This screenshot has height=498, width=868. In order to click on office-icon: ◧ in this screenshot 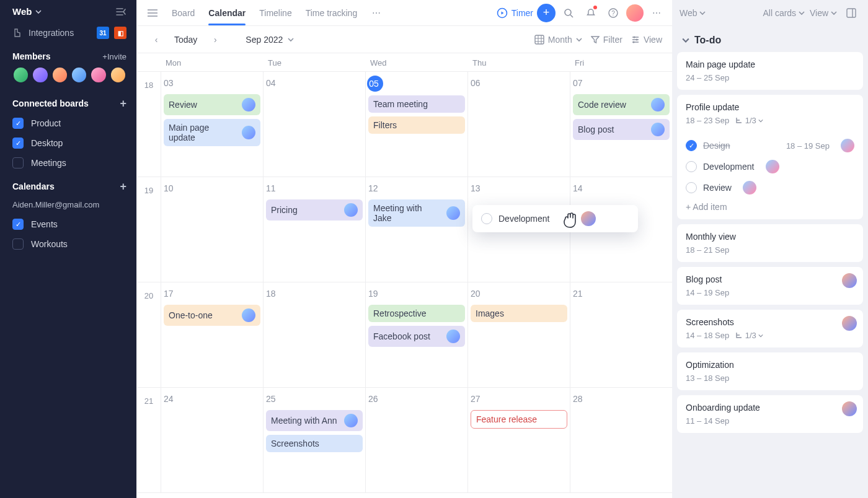, I will do `click(120, 33)`.